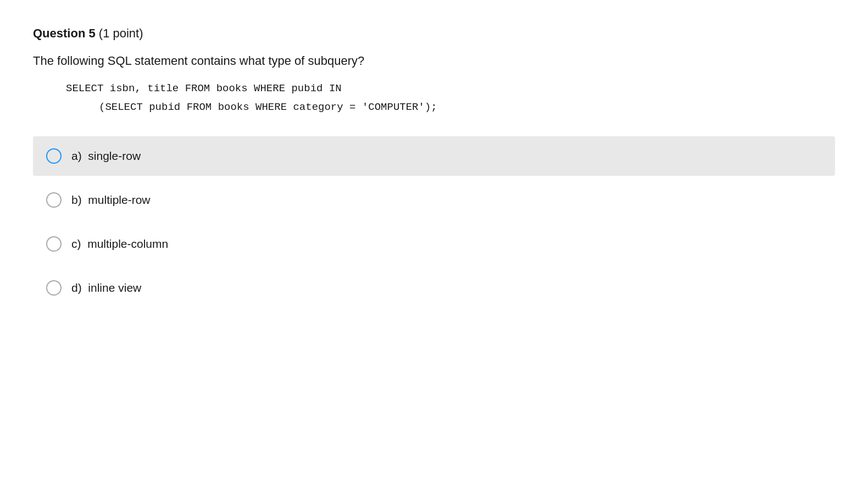  Describe the element at coordinates (434, 98) in the screenshot. I see `code-block: SELECT isbn, title FROM books WHERE pubi…` at that location.